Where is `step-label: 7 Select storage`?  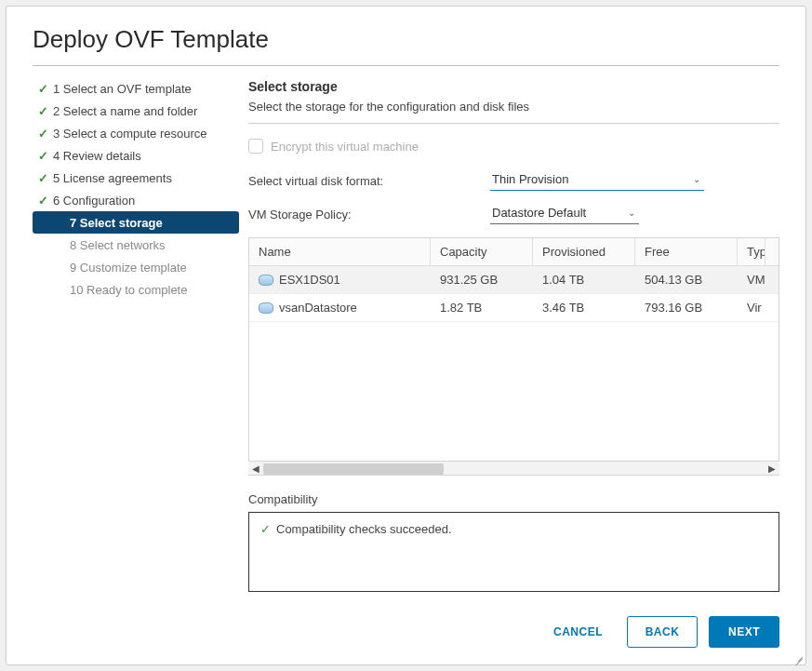 step-label: 7 Select storage is located at coordinates (116, 223).